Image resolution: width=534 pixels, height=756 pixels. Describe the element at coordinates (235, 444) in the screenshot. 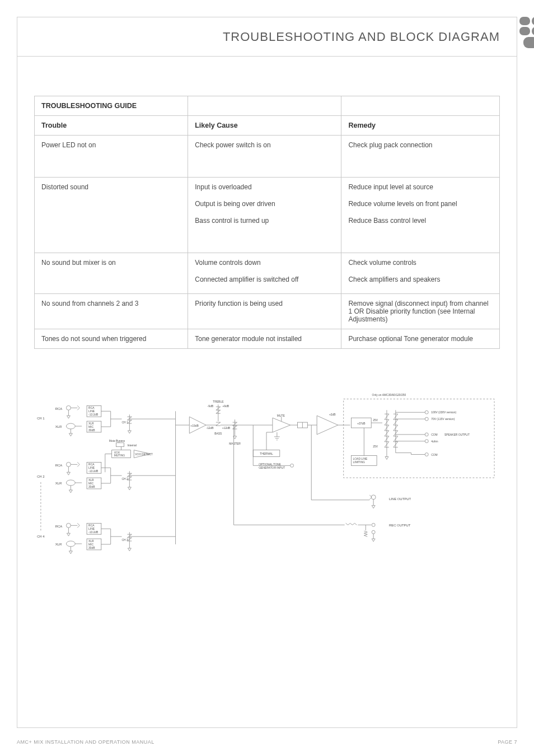

I see `master-label: MASTER` at that location.